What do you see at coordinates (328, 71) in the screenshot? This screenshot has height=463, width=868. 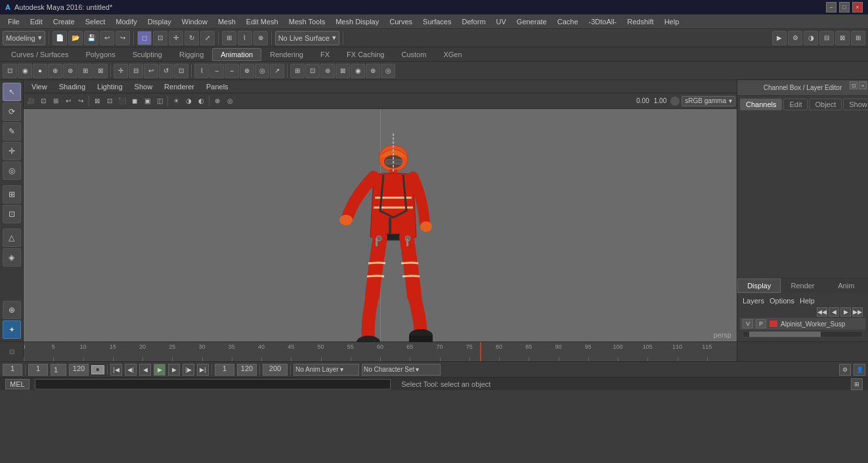 I see `anim-extra3: ⊛` at bounding box center [328, 71].